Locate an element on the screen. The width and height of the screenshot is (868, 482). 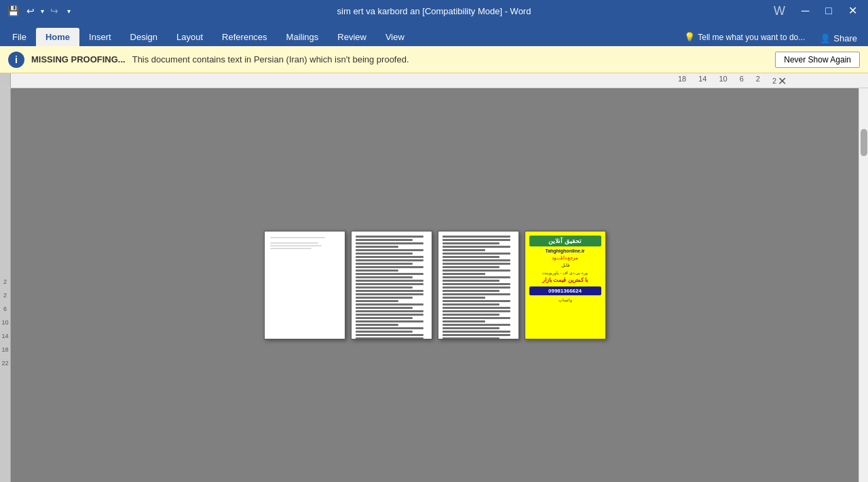
tab-references: References is located at coordinates (244, 37).